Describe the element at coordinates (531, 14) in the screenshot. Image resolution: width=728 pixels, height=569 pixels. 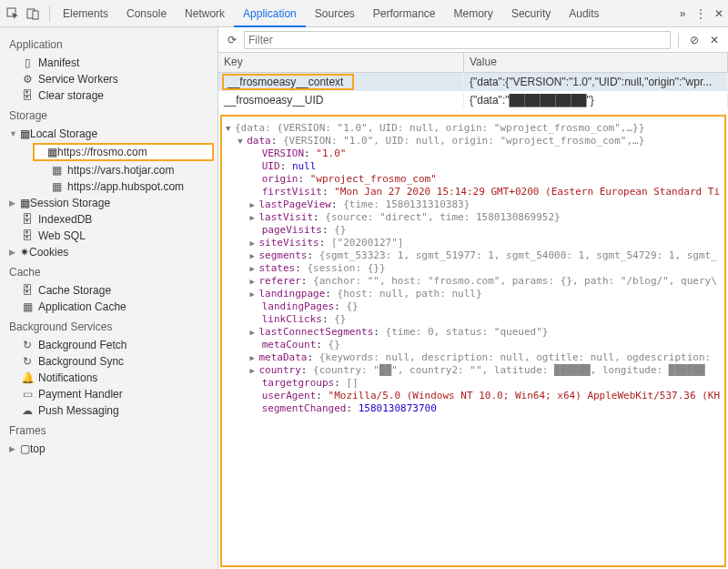
I see `tab-security: Security` at that location.